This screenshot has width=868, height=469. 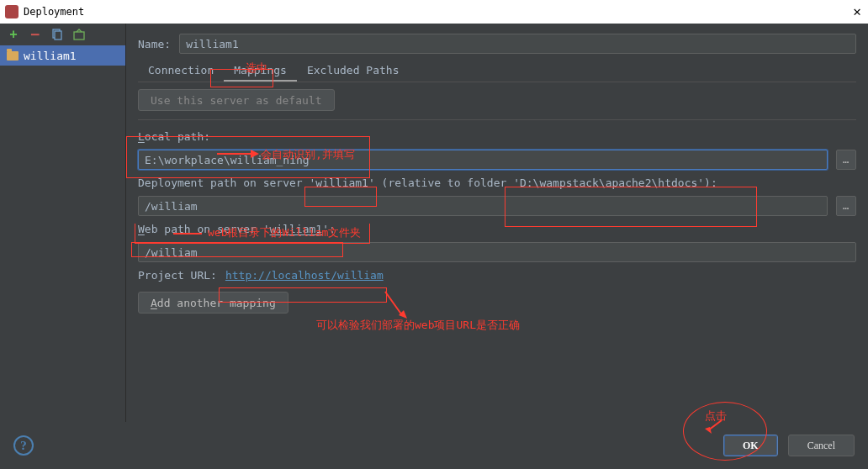 What do you see at coordinates (261, 71) in the screenshot?
I see `tab-mappings: Mappings` at bounding box center [261, 71].